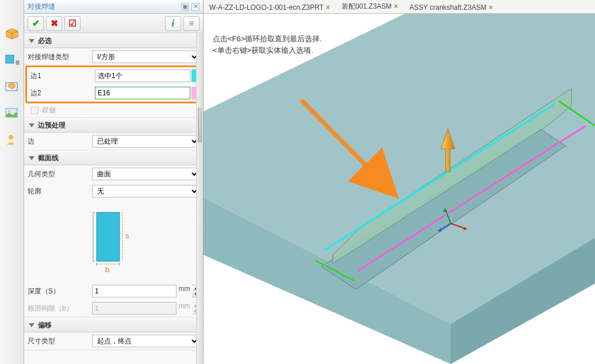 The width and height of the screenshot is (595, 364). Describe the element at coordinates (114, 41) in the screenshot. I see `section-header-required: 必选` at that location.